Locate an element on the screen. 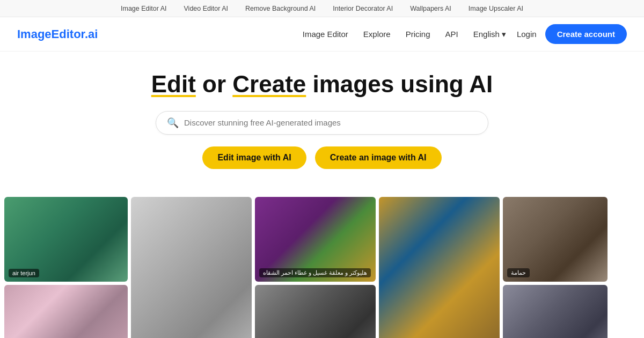  nav-pricing: Pricing is located at coordinates (418, 34).